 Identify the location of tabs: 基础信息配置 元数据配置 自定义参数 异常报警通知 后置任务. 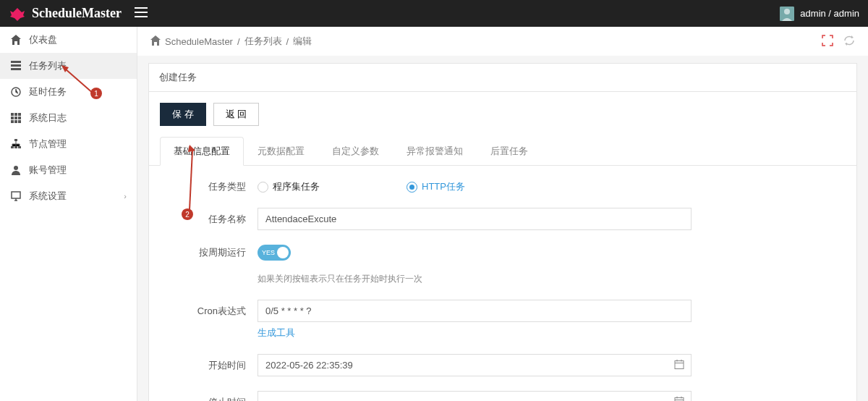
(503, 151).